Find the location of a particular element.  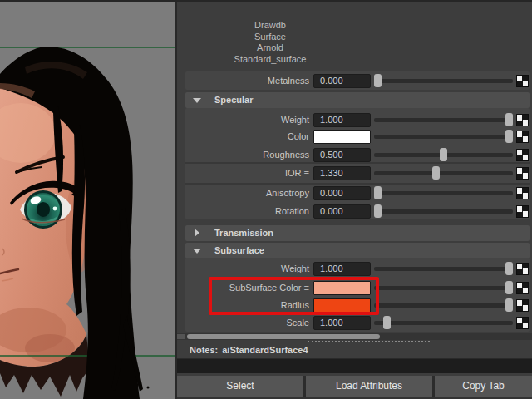

subsurface-color-slider is located at coordinates (444, 288).